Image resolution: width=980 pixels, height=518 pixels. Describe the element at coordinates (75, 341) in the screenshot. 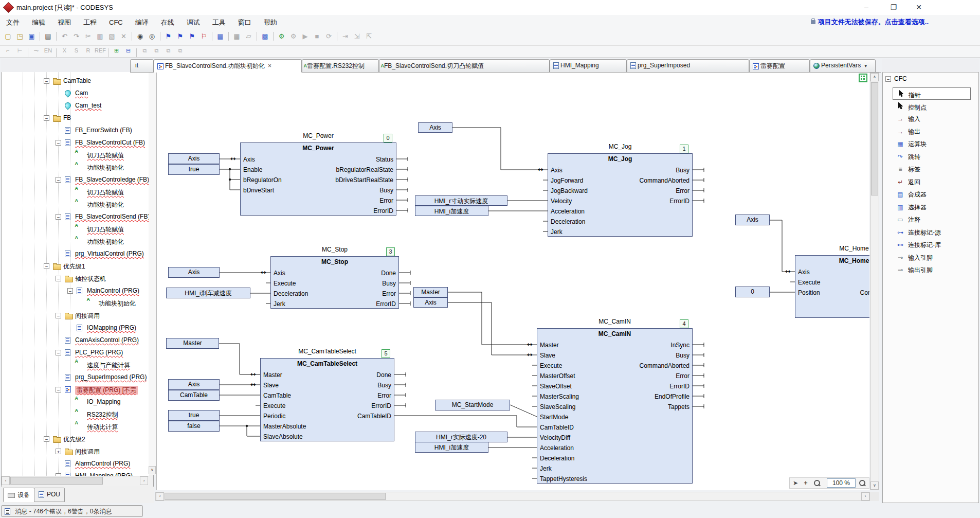

I see `tree-item: CamAxisControl (PRG)` at that location.